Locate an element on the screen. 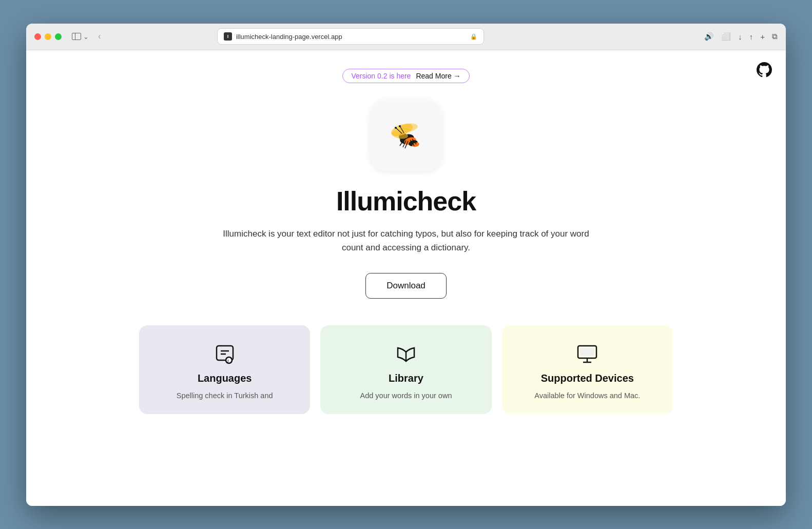 This screenshot has height=529, width=812. read-more-link: Read More → is located at coordinates (438, 76).